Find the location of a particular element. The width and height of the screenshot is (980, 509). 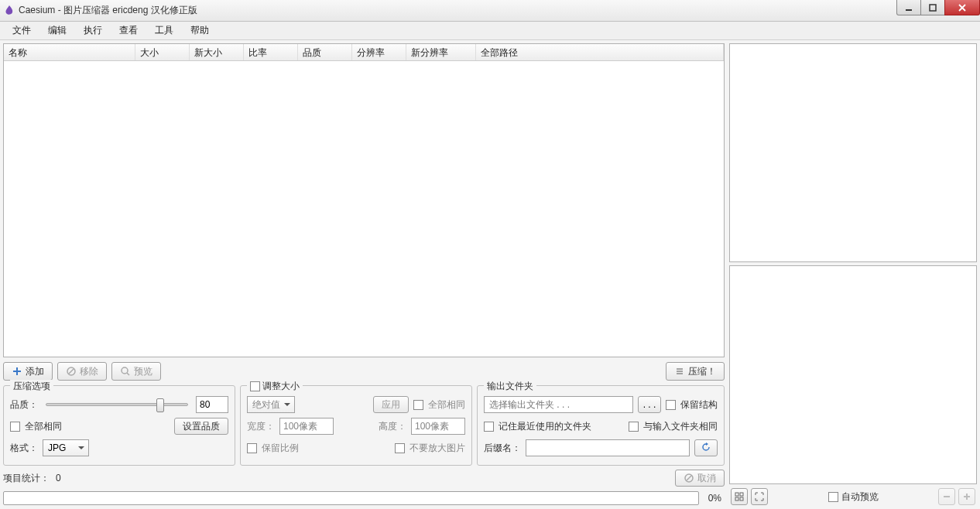

same-as-input-checkbox is located at coordinates (633, 427).